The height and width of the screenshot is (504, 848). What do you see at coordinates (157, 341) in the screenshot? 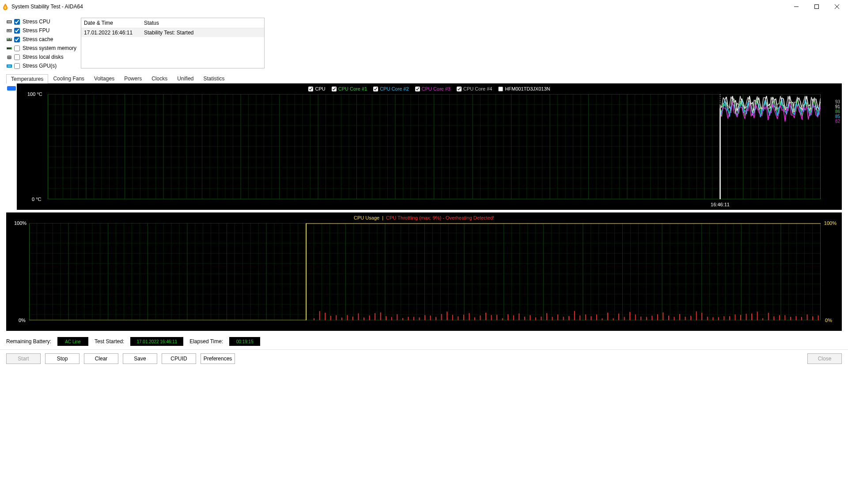
I see `started-value: 17.01.2022 16:46:11` at bounding box center [157, 341].